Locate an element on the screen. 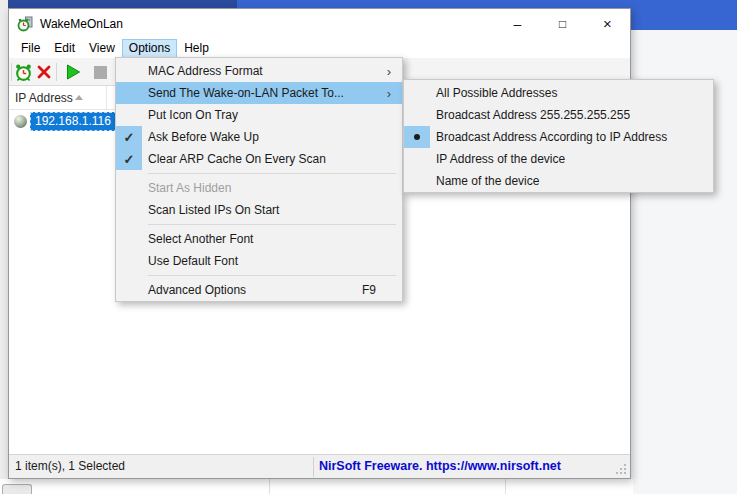 This screenshot has width=737, height=494. menu-options: Options is located at coordinates (150, 48).